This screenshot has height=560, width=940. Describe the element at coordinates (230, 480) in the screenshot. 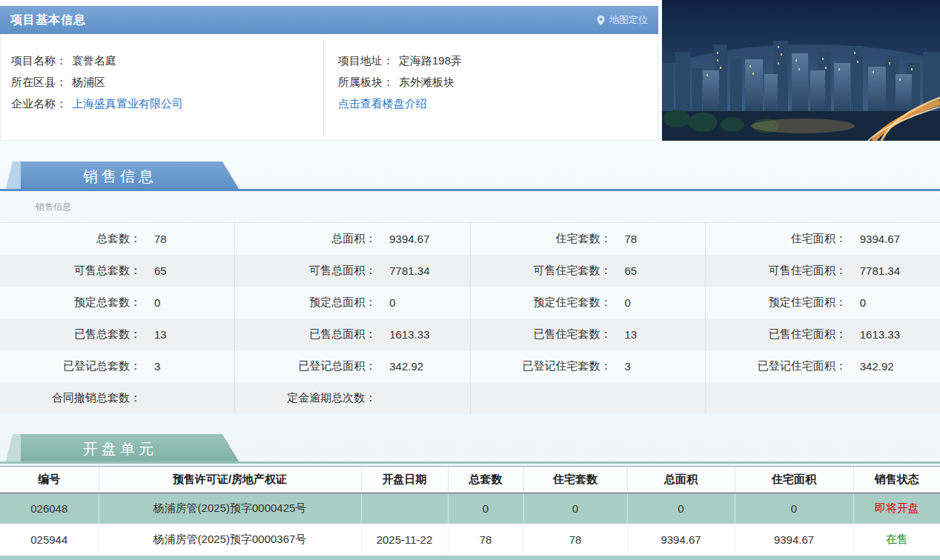

I see `col-header-license: 预售许可证/房地产权证` at that location.